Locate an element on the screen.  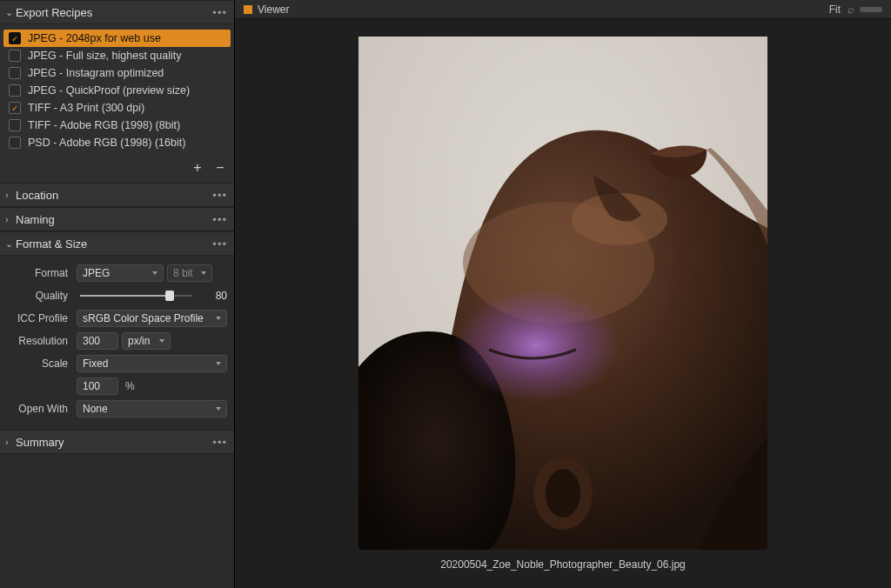
openwith-label: Open With is located at coordinates (42, 409).